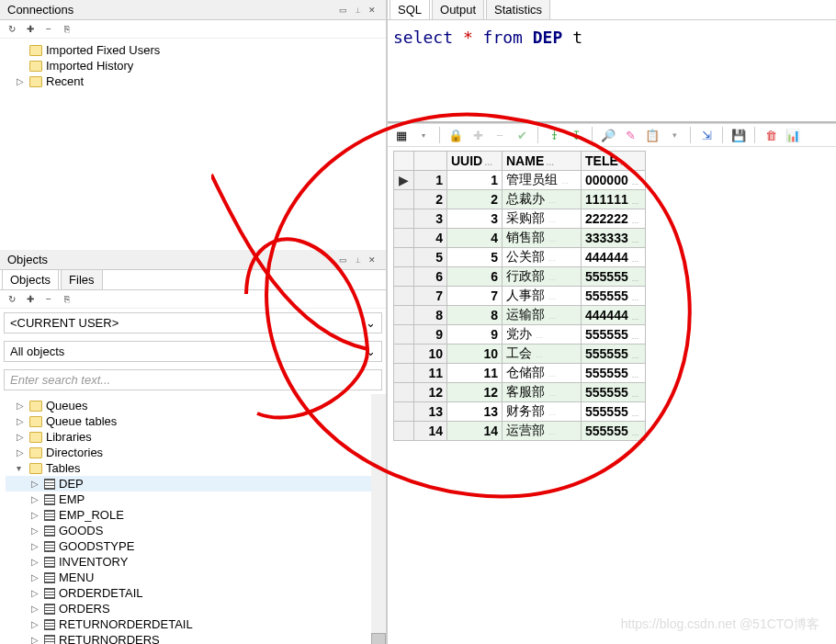  I want to click on fetch-next-icon: ↧, so click(576, 135).